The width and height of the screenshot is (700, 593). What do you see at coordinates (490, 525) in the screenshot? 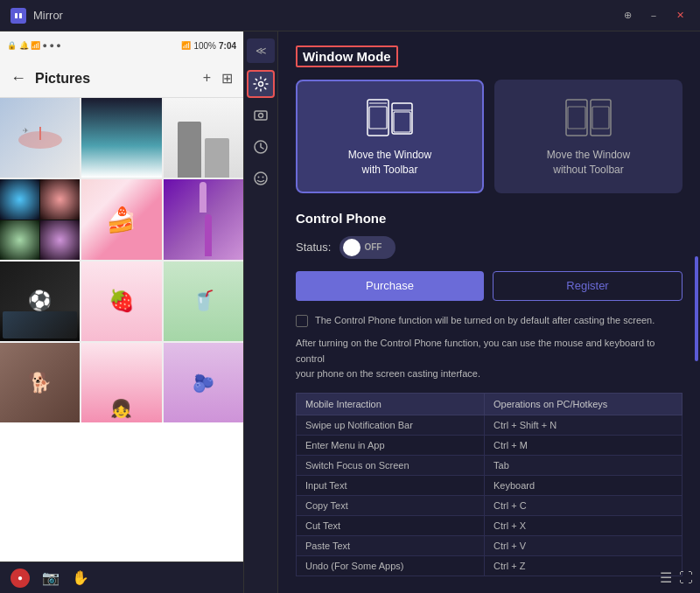
I see `table-row: Cut TextCtrl + X` at bounding box center [490, 525].